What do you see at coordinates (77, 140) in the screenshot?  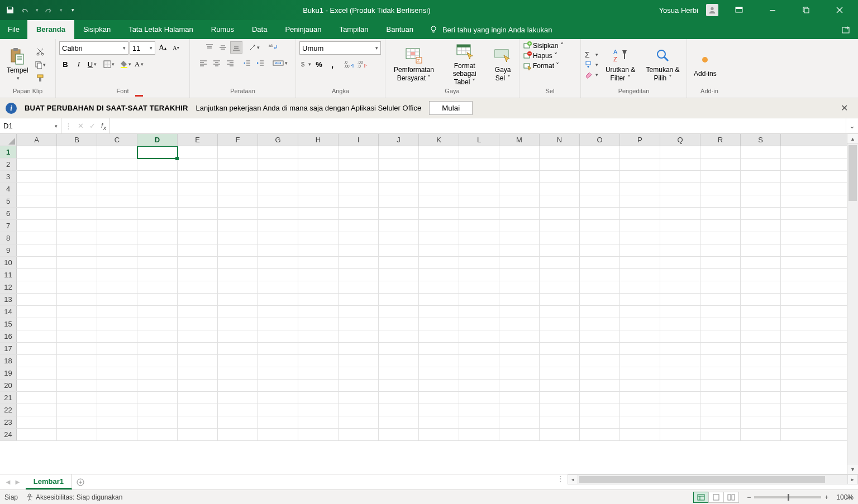 I see `column-header: B` at bounding box center [77, 140].